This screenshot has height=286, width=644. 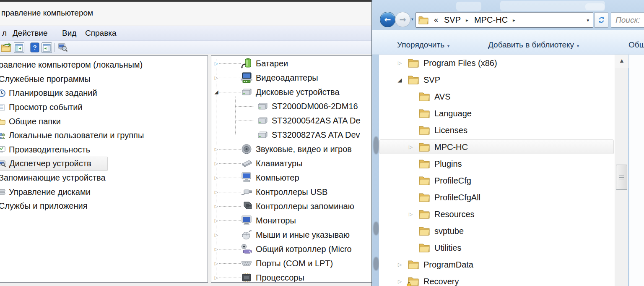 What do you see at coordinates (628, 20) in the screenshot?
I see `search-input` at bounding box center [628, 20].